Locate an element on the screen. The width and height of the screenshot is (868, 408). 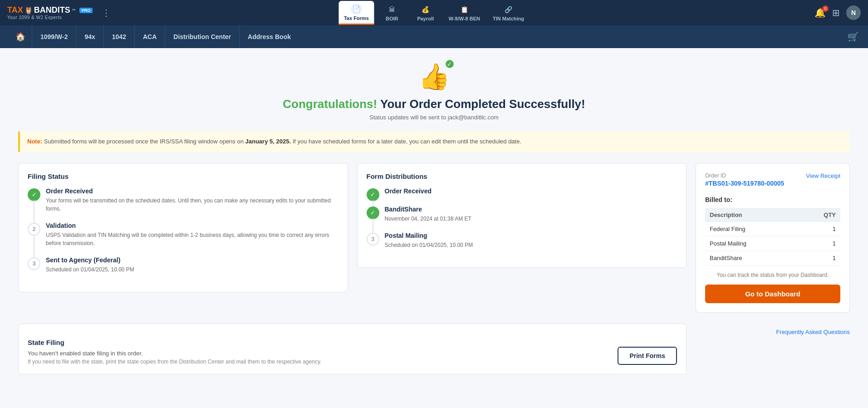
dist-postal-mailing: 3 Postal Mailing Scheduled on 01/04/2025… is located at coordinates (522, 245).